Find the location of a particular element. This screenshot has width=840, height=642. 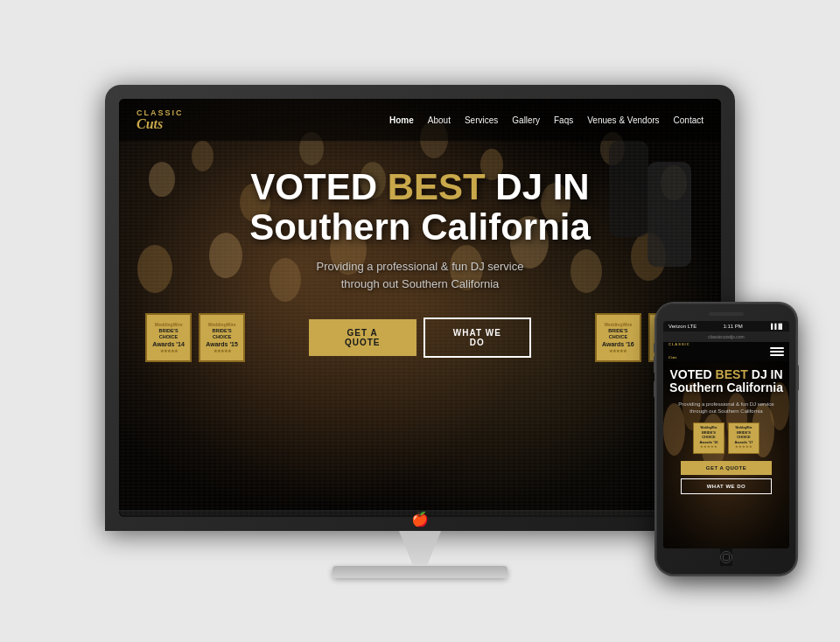

phone-home-button is located at coordinates (726, 557).